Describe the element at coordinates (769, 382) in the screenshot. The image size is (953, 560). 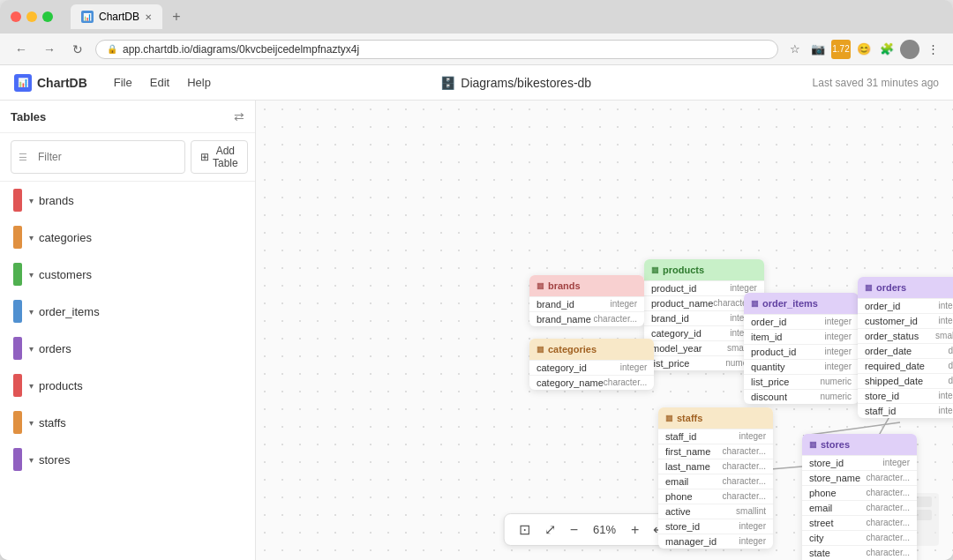
I see `col-name: list_price` at that location.